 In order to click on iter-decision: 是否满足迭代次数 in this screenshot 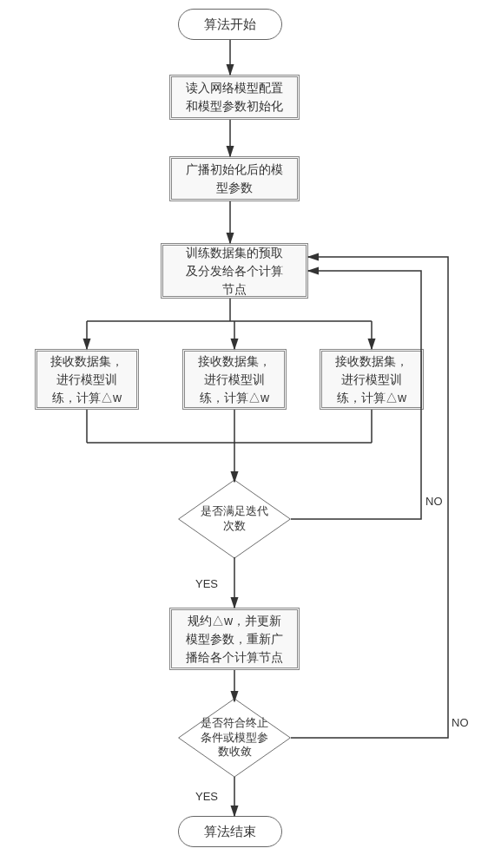, I will do `click(234, 519)`.